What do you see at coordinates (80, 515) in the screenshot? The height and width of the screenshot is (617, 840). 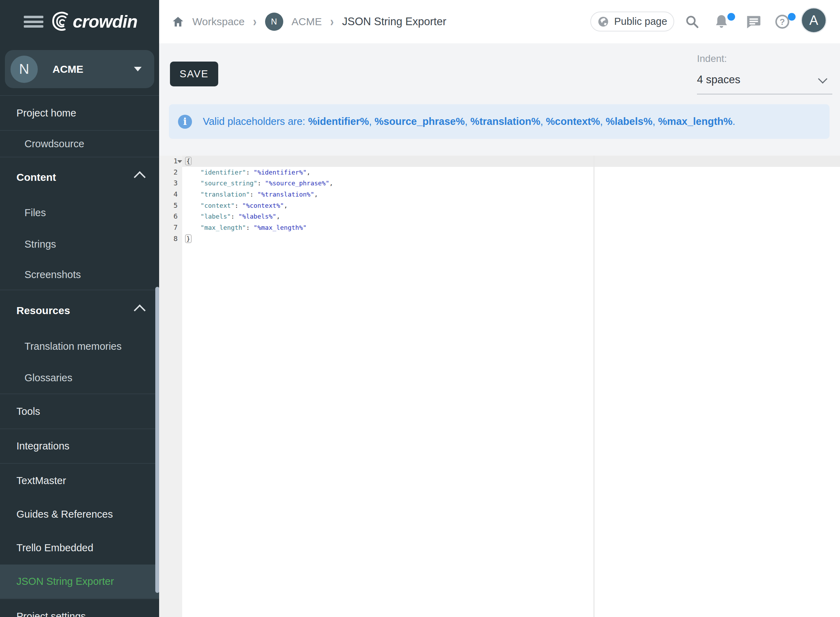 I see `sidebar-item-guides-references: Guides & References` at bounding box center [80, 515].